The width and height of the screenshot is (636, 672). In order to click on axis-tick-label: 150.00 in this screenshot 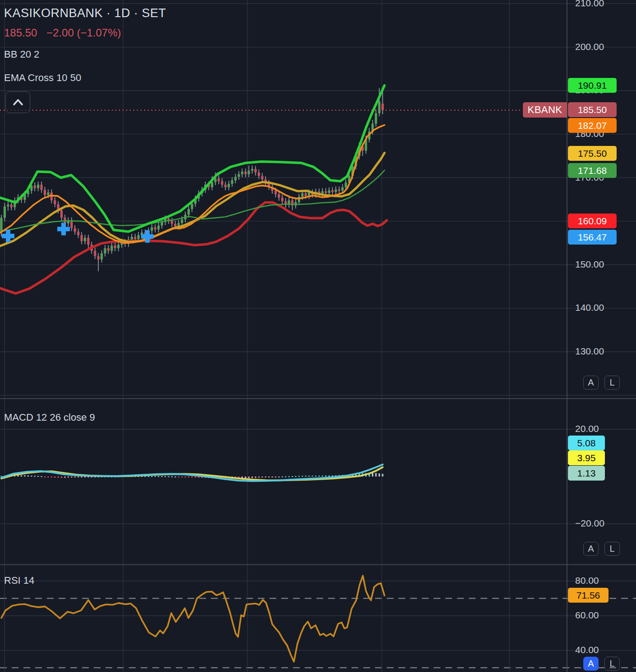, I will do `click(602, 264)`.